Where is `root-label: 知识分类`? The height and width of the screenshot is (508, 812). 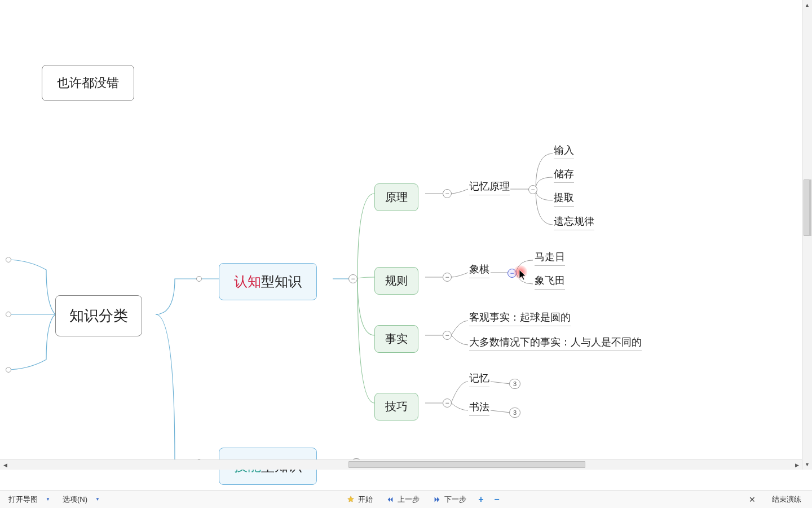
root-label: 知识分类 is located at coordinates (99, 316).